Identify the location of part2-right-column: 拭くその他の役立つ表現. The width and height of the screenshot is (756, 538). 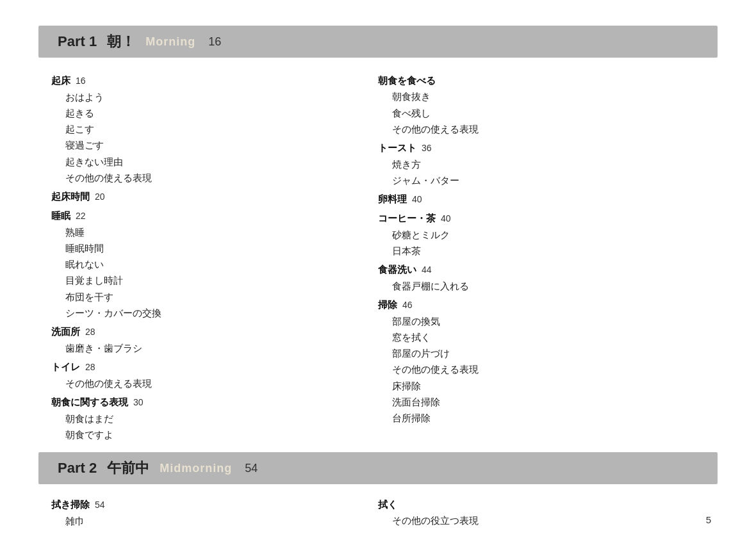
(541, 511).